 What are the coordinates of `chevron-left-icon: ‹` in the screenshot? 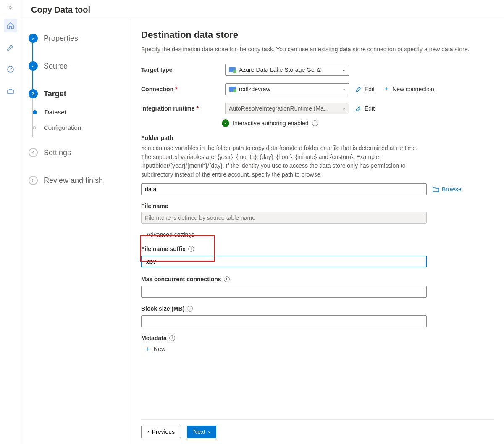 It's located at (149, 432).